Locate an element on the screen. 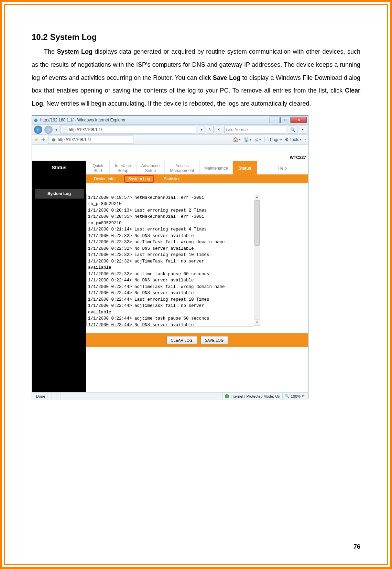 The width and height of the screenshot is (392, 569). model-label: WTC227 is located at coordinates (170, 153).